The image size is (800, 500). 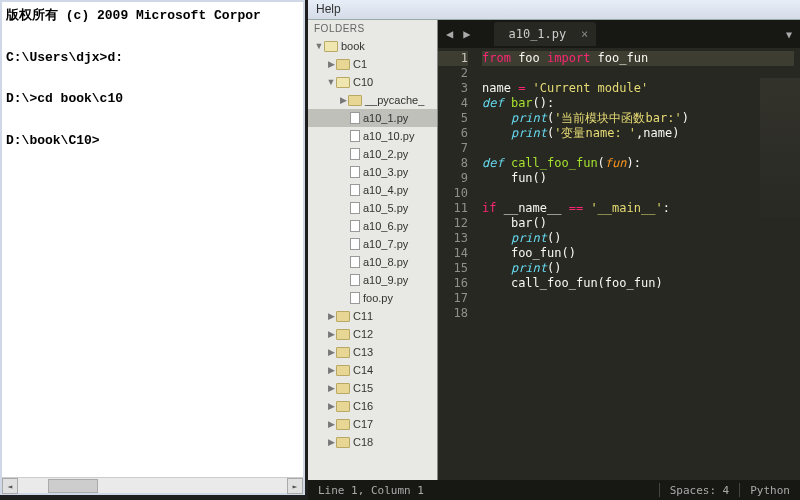 What do you see at coordinates (554, 490) in the screenshot?
I see `status-bar: Line 1, Column 1 Spaces: 4 Python` at bounding box center [554, 490].